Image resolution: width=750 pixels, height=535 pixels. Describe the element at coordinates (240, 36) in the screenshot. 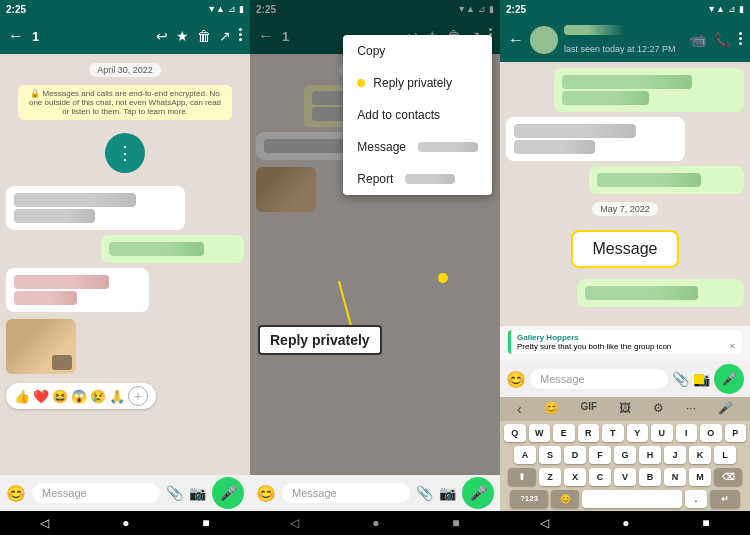

I see `more-options-icon` at that location.